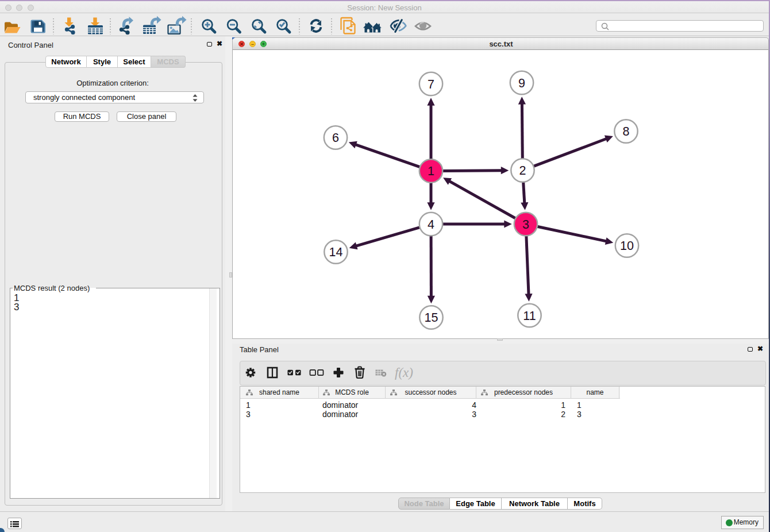  Describe the element at coordinates (404, 372) in the screenshot. I see `svg-text: f(x)` at that location.